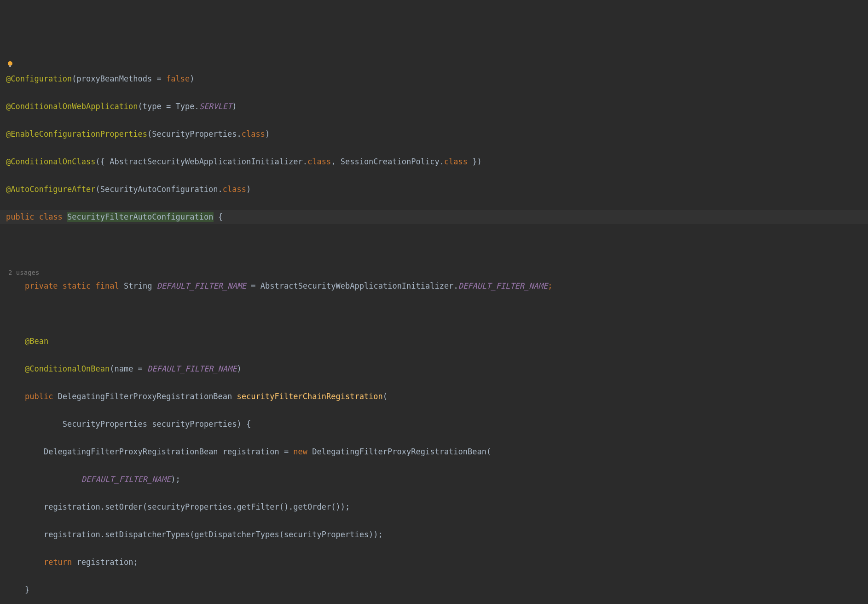  Describe the element at coordinates (434, 452) in the screenshot. I see `code-line: DelegatingFilterProxyRegistrationBean re…` at that location.